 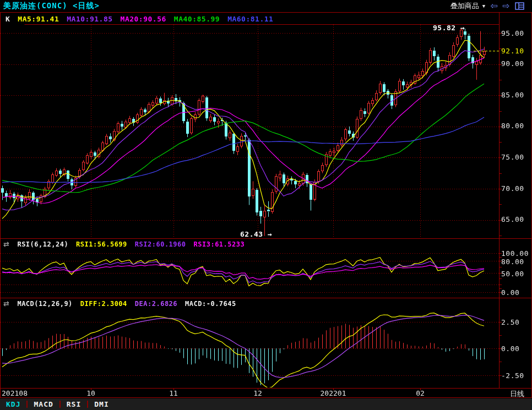 I want to click on price-annotation: 95.82 →, so click(x=449, y=28).